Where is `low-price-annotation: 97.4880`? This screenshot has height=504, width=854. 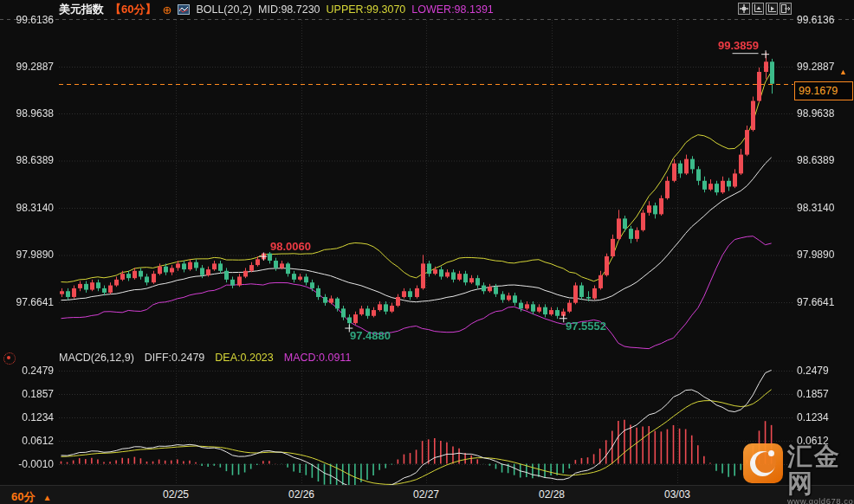 low-price-annotation: 97.4880 is located at coordinates (371, 336).